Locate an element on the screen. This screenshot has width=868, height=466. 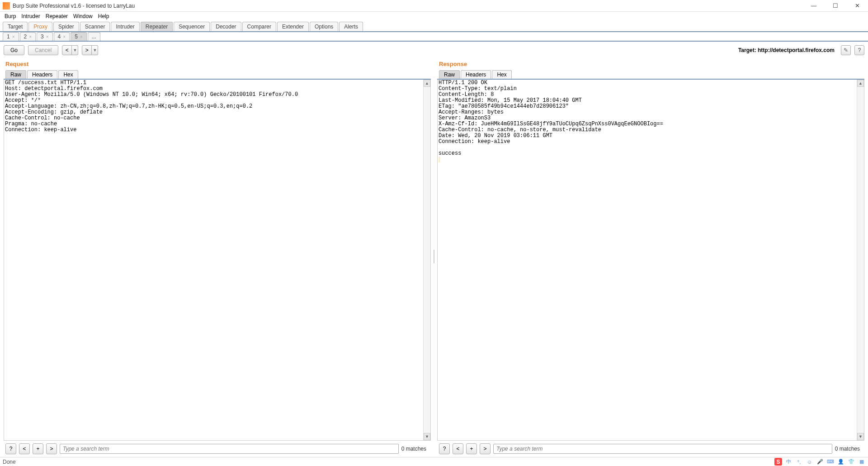
menu-bar: Burp Intruder Repeater Window Help is located at coordinates (434, 16).